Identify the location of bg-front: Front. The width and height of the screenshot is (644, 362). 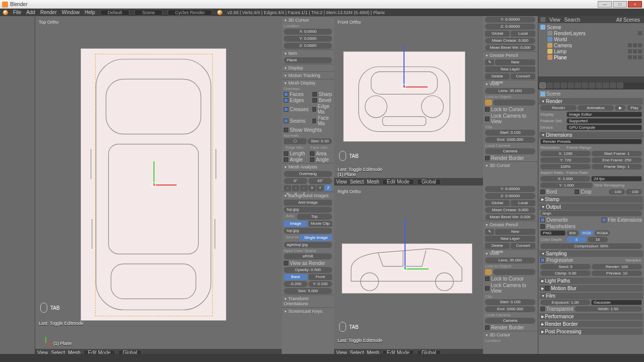
(320, 277).